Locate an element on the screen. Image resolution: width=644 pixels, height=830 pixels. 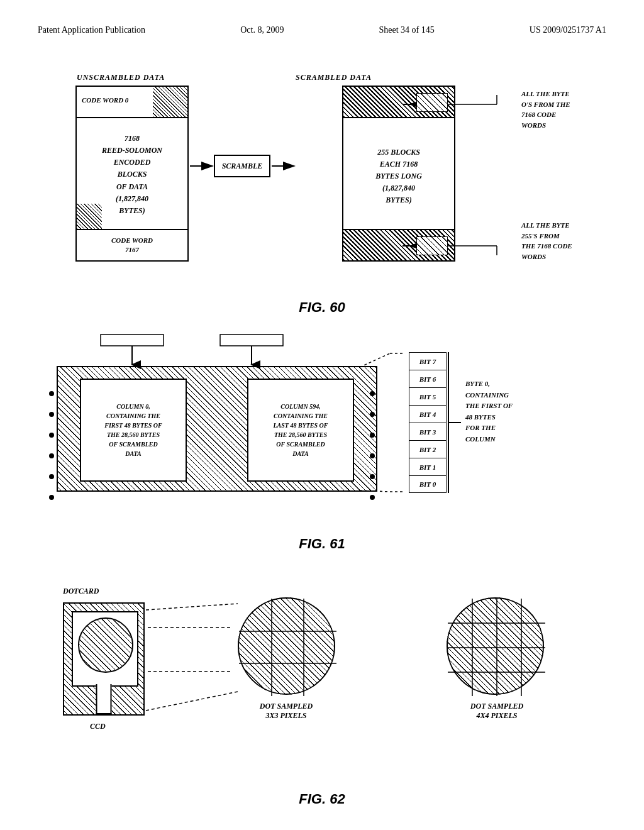
header-patent: US 2009/0251737 A1 is located at coordinates (568, 30).